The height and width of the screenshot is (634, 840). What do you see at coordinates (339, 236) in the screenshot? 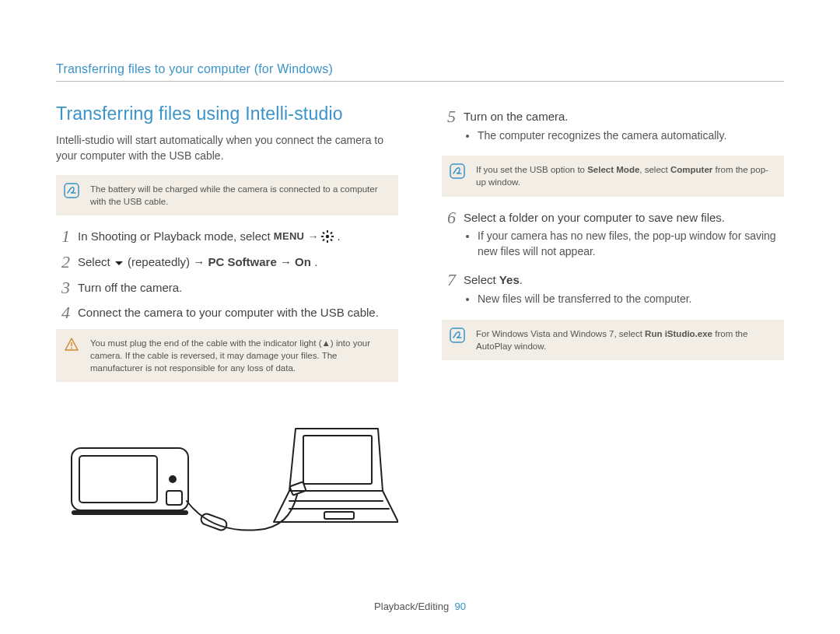
I see `step1-post: .` at bounding box center [339, 236].